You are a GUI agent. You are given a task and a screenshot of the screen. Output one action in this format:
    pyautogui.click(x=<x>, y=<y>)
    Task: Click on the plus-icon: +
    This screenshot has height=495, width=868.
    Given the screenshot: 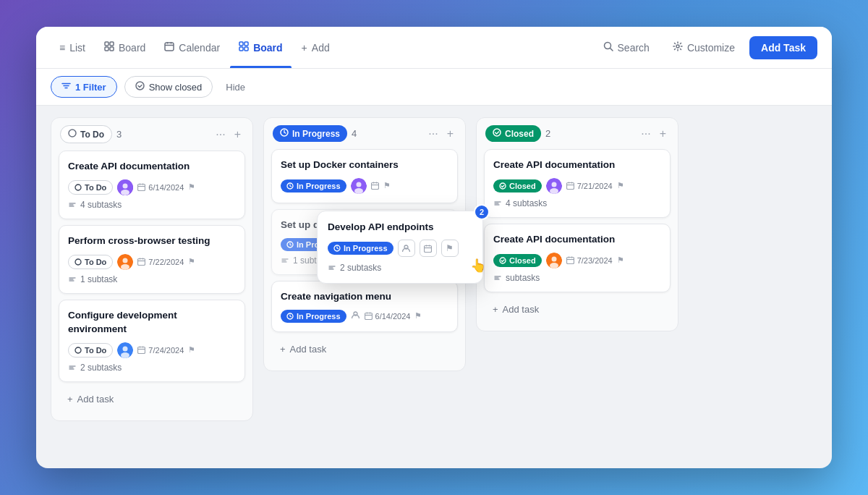 What is the action you would take?
    pyautogui.click(x=305, y=48)
    